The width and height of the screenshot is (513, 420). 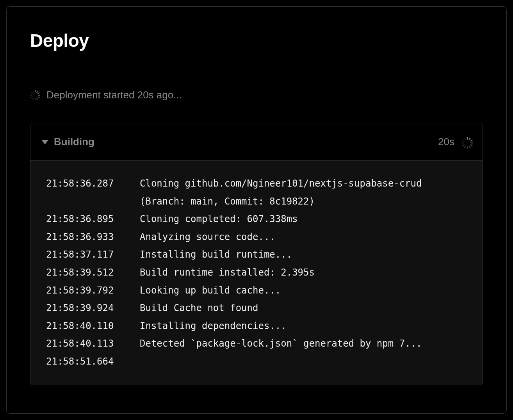 I want to click on log-line: 21:58:39.924Build Cache not found, so click(x=256, y=308).